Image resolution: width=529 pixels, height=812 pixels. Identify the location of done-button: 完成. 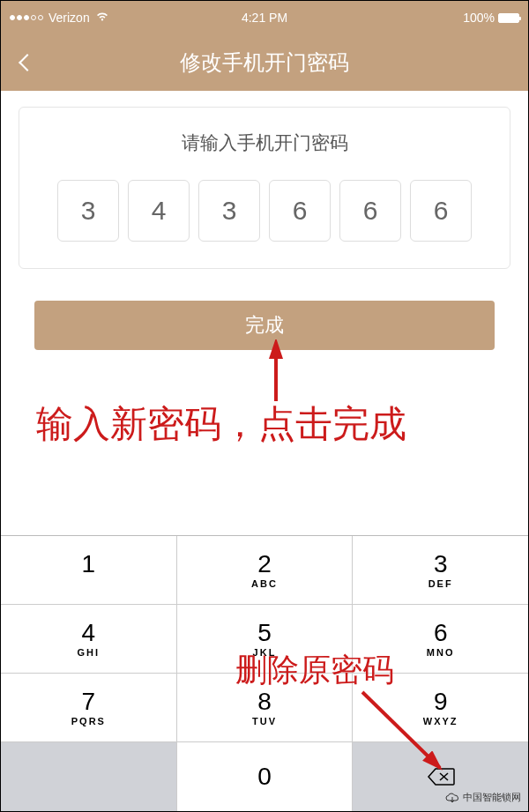
(264, 325).